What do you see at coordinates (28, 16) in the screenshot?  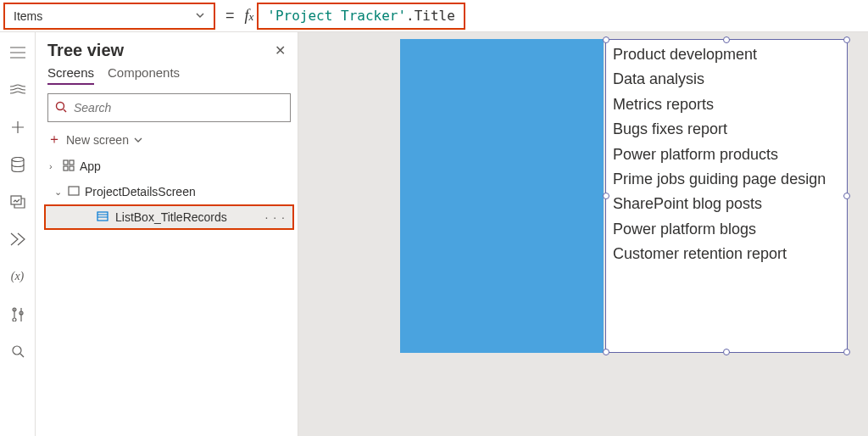 I see `property-selected-value: Items` at bounding box center [28, 16].